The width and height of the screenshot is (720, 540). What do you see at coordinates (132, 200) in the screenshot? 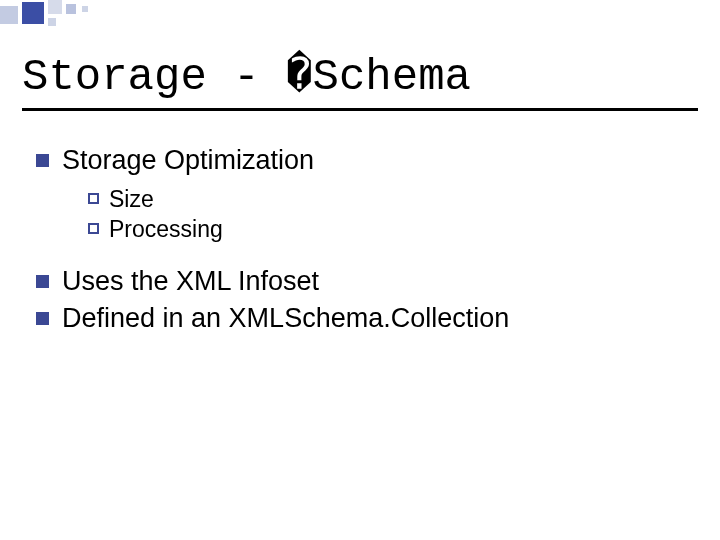
I see `sub-list-item-text: Size` at bounding box center [132, 200].